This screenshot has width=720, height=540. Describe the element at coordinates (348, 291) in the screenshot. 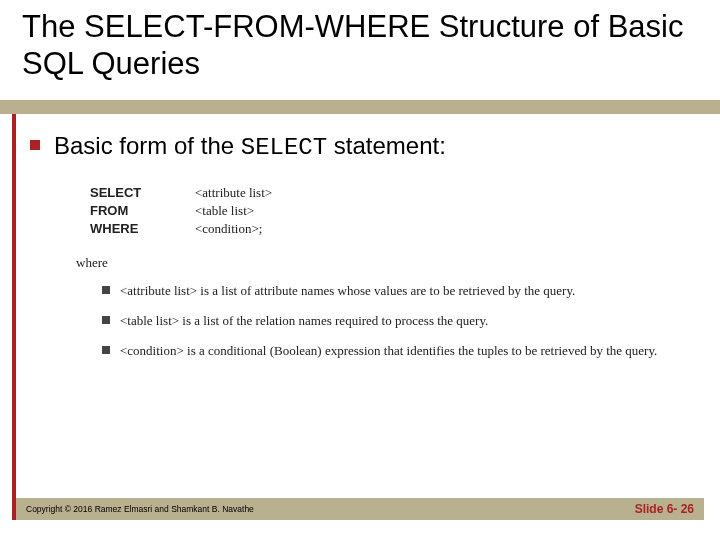

I see `definition-text: <attribute list> is a list of attribute …` at that location.